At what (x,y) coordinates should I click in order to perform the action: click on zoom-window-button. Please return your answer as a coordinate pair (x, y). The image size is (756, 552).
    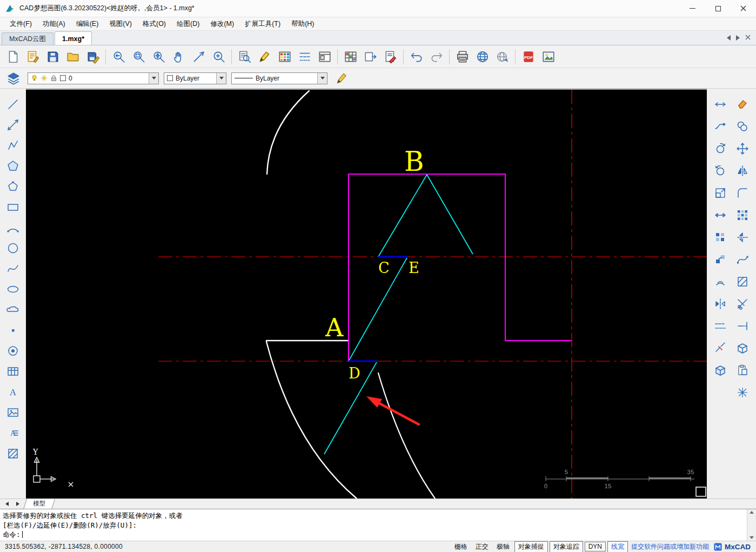
    Looking at the image, I should click on (138, 57).